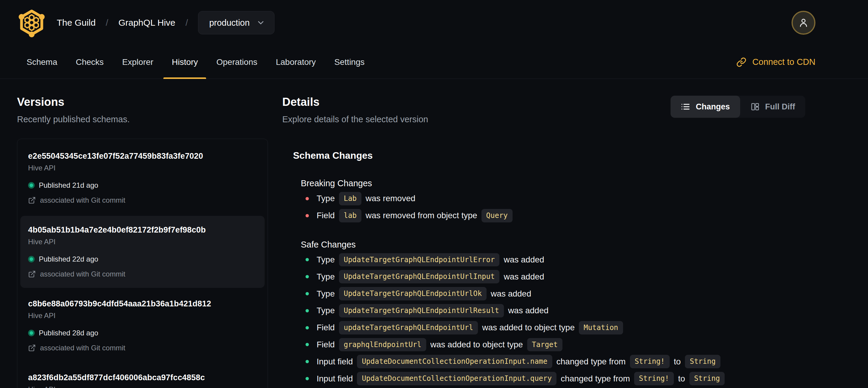 Image resolution: width=868 pixels, height=388 pixels. Describe the element at coordinates (553, 207) in the screenshot. I see `change-list: TypeLabwas removed Fieldlabwas removed f…` at that location.